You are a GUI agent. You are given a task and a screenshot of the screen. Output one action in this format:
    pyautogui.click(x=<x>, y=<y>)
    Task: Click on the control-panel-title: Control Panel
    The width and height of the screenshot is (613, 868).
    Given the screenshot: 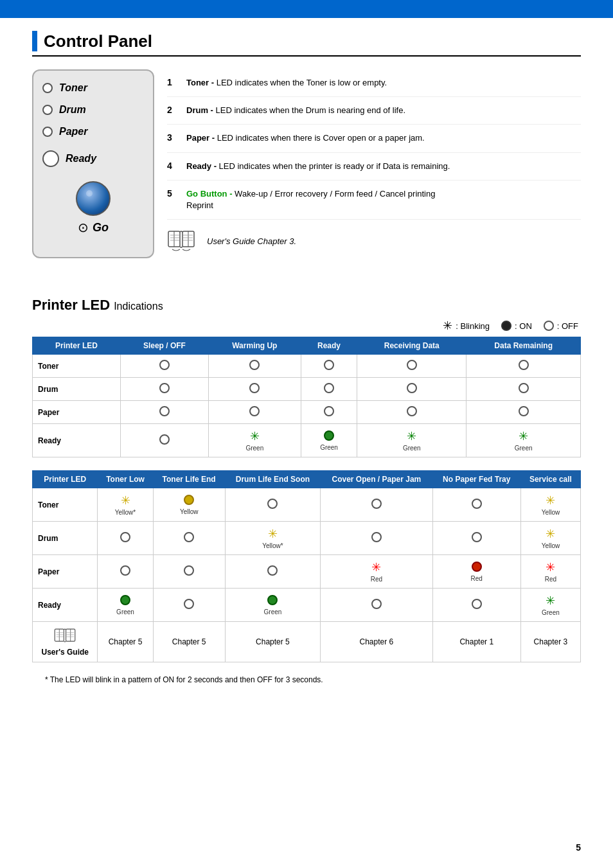 What is the action you would take?
    pyautogui.click(x=98, y=41)
    